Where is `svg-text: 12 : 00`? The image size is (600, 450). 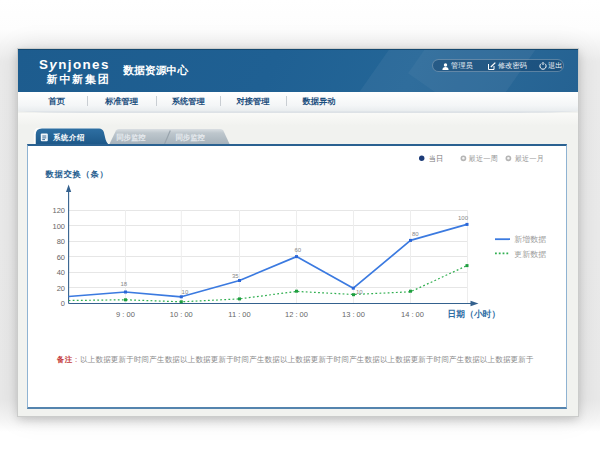 svg-text: 12 : 00 is located at coordinates (296, 314).